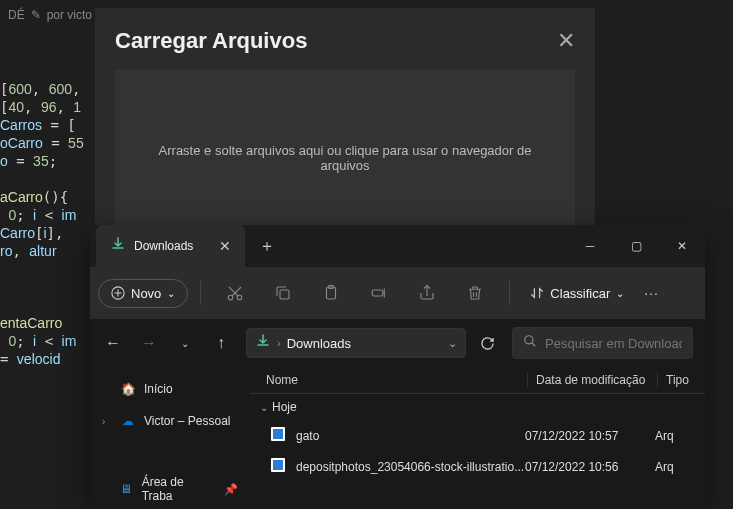 The width and height of the screenshot is (733, 509). Describe the element at coordinates (345, 41) in the screenshot. I see `upload-header: Carregar Arquivos ✕` at that location.